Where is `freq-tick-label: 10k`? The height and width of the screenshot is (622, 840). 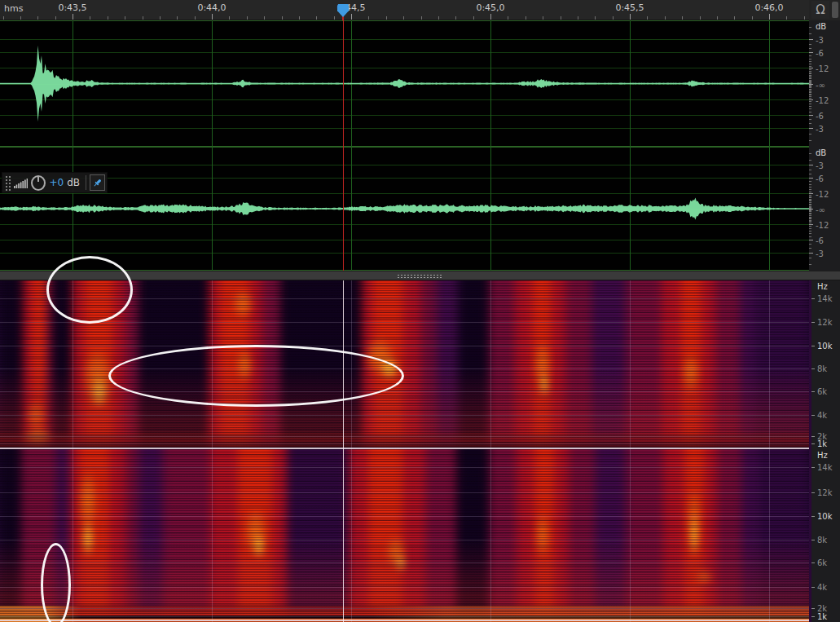
freq-tick-label: 10k is located at coordinates (825, 346).